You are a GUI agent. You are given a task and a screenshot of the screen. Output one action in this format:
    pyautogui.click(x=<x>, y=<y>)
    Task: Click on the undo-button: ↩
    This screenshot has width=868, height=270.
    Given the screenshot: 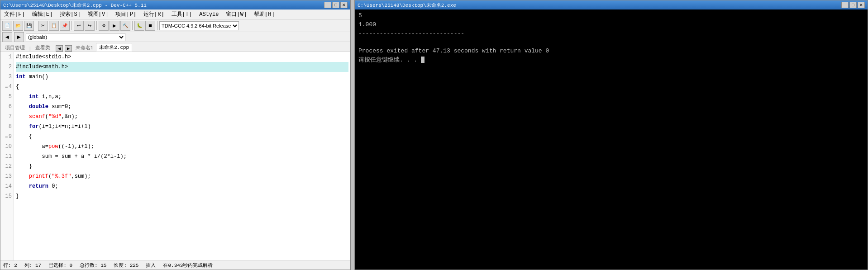 What is the action you would take?
    pyautogui.click(x=79, y=26)
    